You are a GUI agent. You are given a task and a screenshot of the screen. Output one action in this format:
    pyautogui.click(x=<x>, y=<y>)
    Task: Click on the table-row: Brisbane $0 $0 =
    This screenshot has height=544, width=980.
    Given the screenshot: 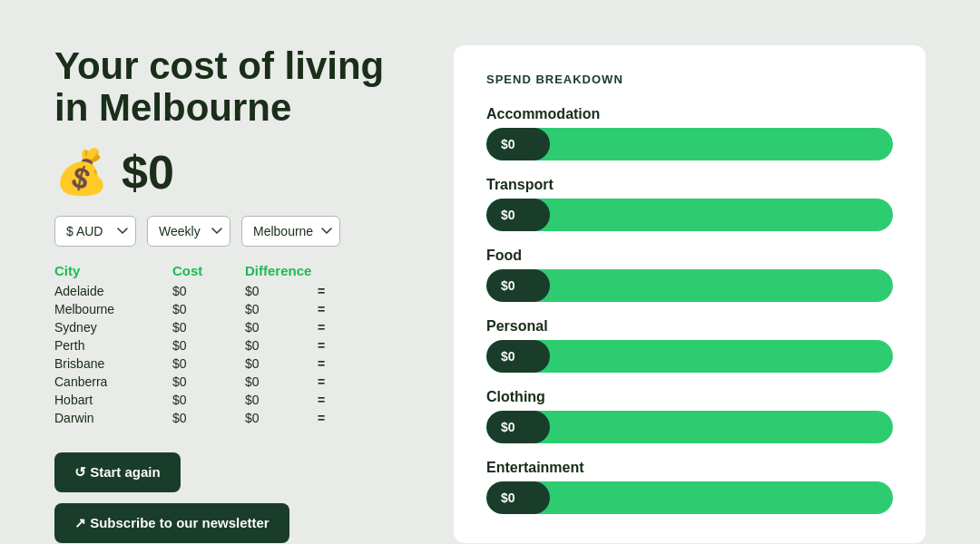 What is the action you would take?
    pyautogui.click(x=240, y=364)
    